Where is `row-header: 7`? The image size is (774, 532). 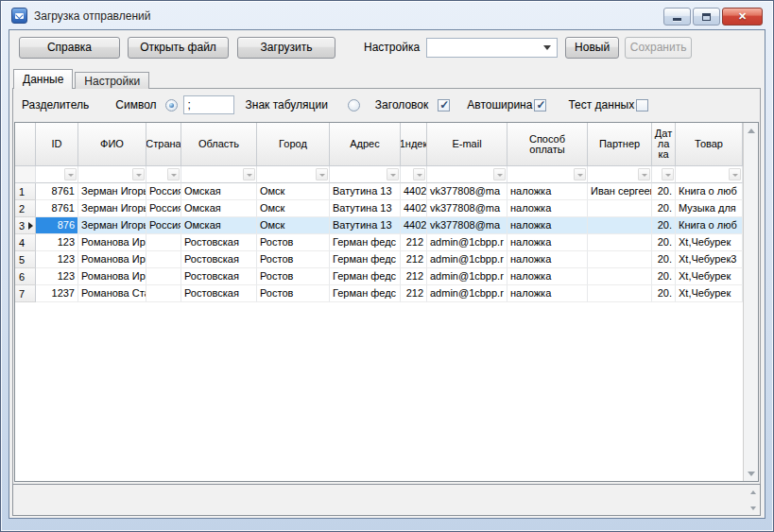 row-header: 7 is located at coordinates (26, 294).